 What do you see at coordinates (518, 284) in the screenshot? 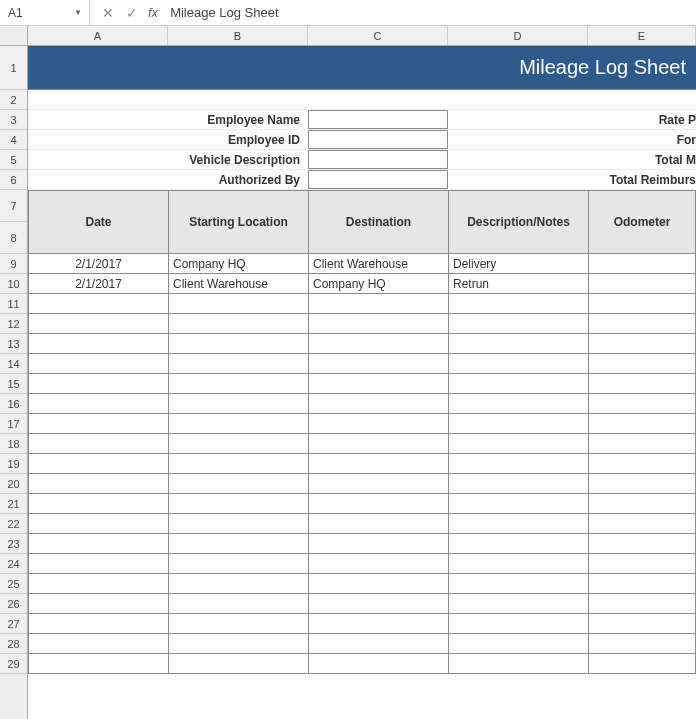
I see `cell-desc: Retrun` at bounding box center [518, 284].